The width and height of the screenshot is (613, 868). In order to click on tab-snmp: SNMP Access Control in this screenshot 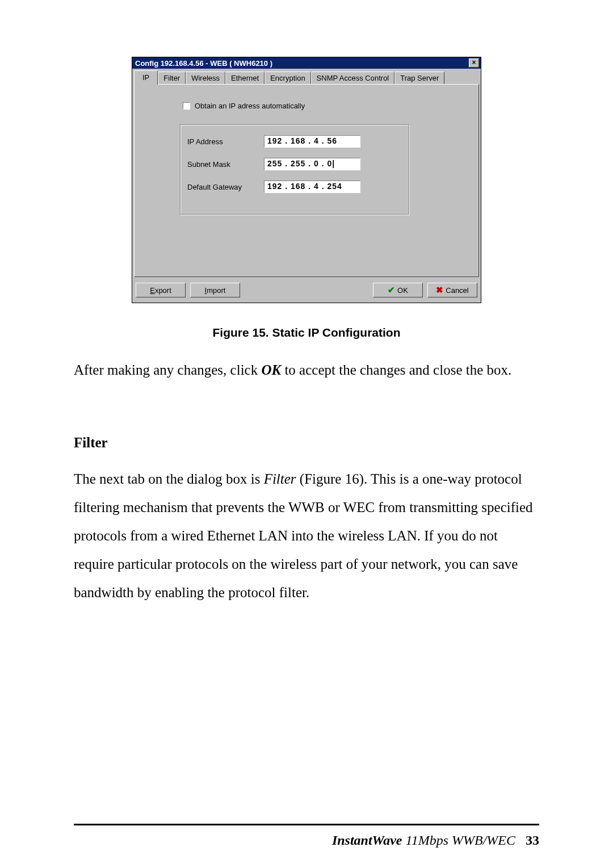, I will do `click(353, 78)`.